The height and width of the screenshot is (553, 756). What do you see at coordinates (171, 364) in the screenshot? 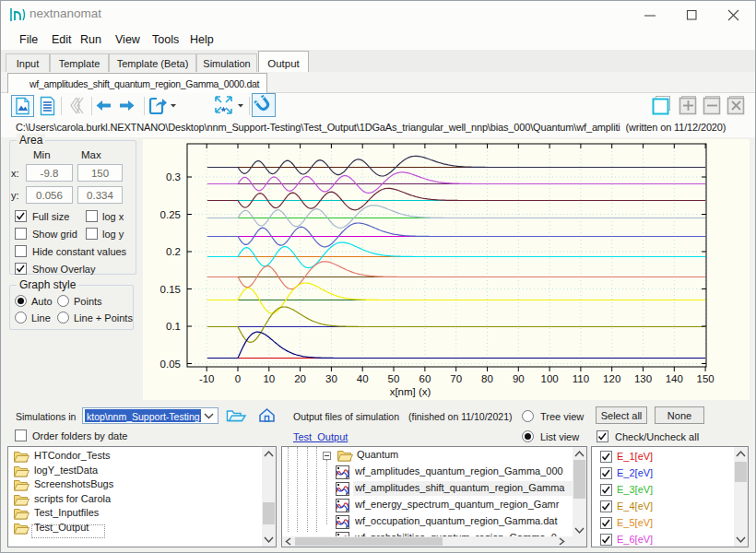
I see `svg-text: 0.05` at bounding box center [171, 364].